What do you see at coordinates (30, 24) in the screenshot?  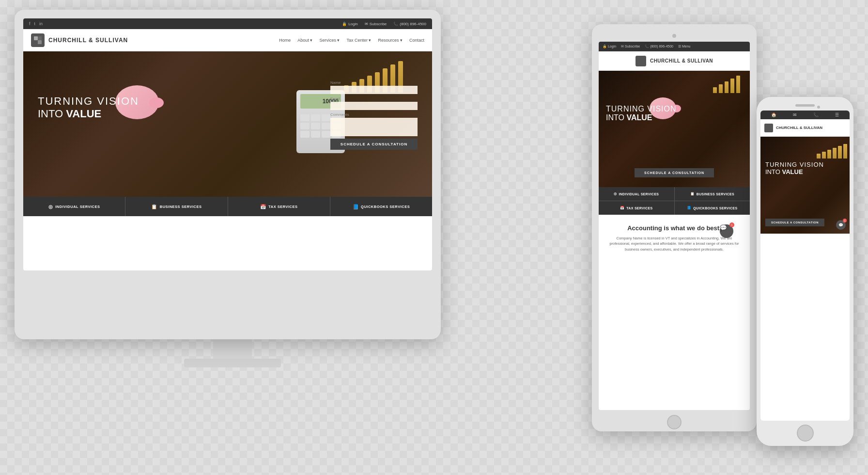 I see `facebook-icon: f` at bounding box center [30, 24].